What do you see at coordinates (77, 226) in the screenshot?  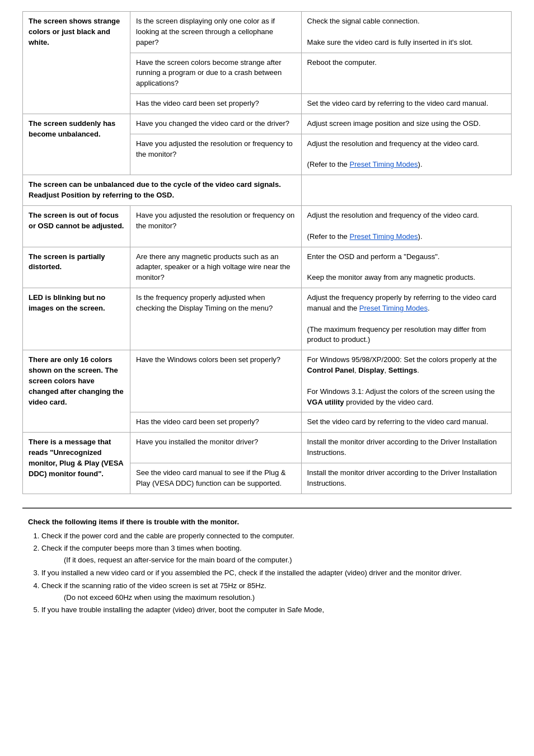 I see `problem-cell: The screen is out of focus or OSD cannot…` at bounding box center [77, 226].